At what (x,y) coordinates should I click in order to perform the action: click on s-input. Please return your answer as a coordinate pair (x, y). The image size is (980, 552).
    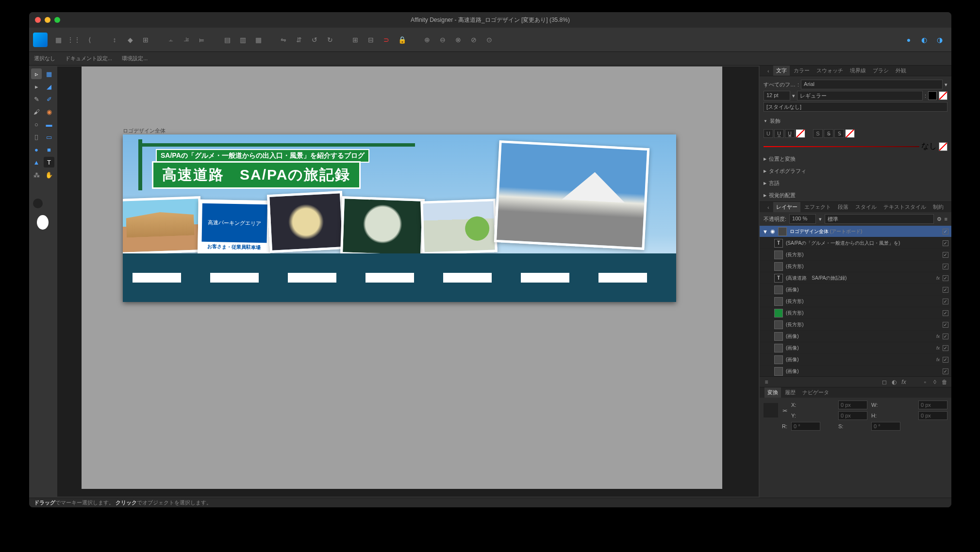
    Looking at the image, I should click on (886, 426).